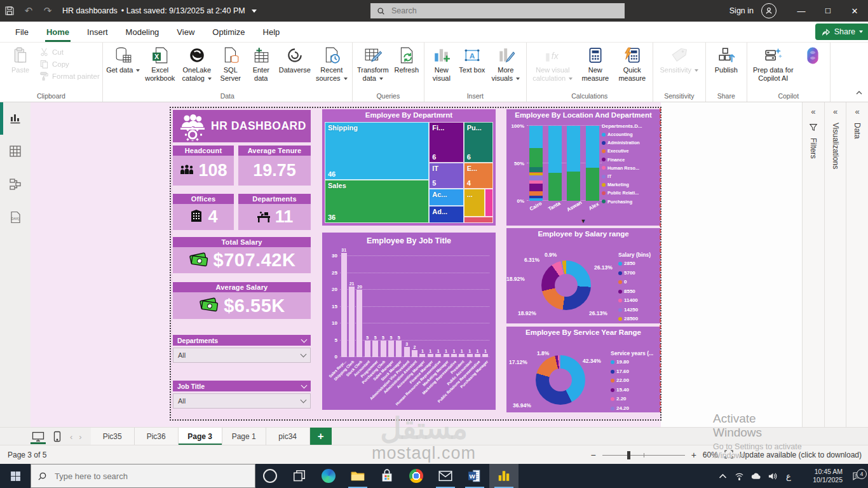 This screenshot has height=488, width=868. Describe the element at coordinates (632, 372) in the screenshot. I see `legend-item-17-60: 17.60` at that location.